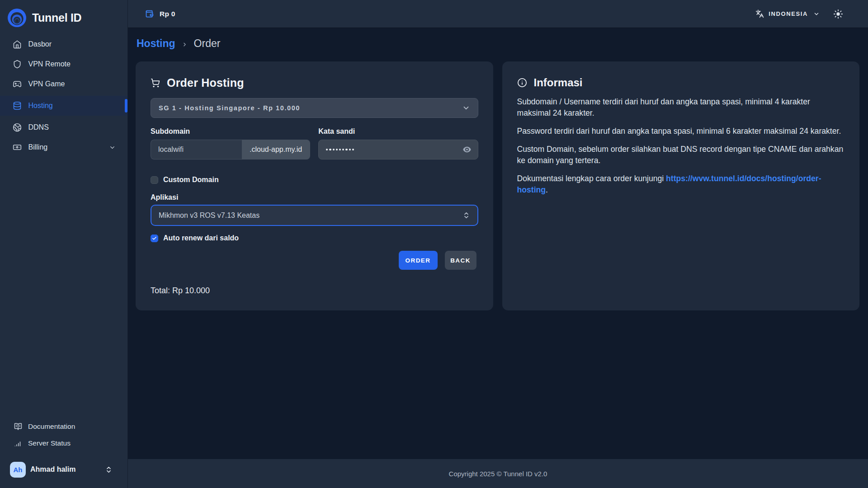 This screenshot has height=488, width=868. What do you see at coordinates (39, 127) in the screenshot?
I see `sidebar-item-label: DDNS` at bounding box center [39, 127].